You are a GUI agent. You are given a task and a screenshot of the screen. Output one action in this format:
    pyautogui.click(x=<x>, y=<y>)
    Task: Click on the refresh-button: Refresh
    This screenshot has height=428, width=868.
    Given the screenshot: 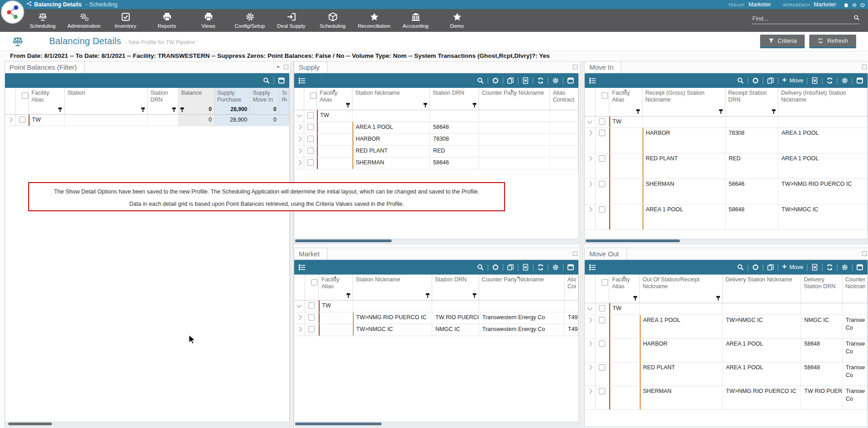 What is the action you would take?
    pyautogui.click(x=832, y=41)
    